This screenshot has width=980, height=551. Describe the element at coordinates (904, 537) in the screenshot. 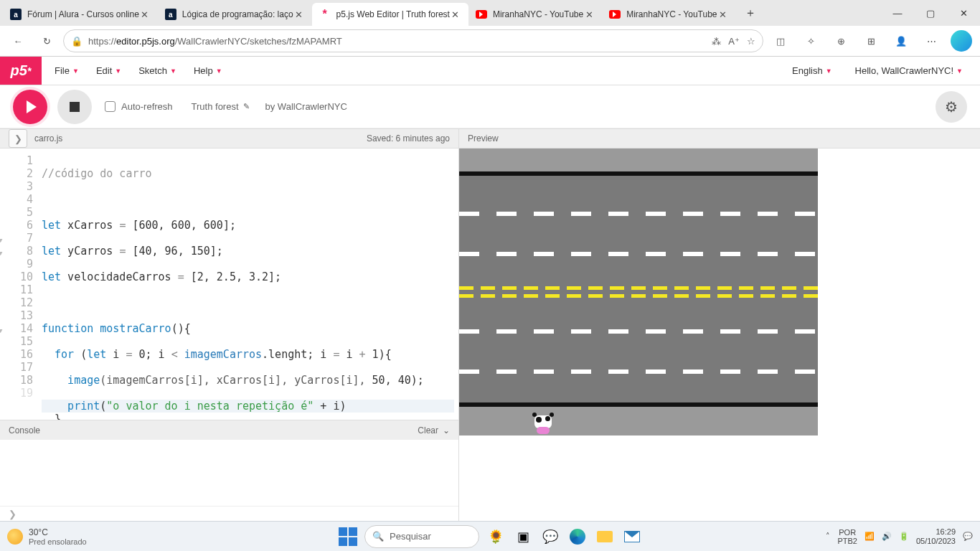

I see `battery-icon: 🔋` at that location.